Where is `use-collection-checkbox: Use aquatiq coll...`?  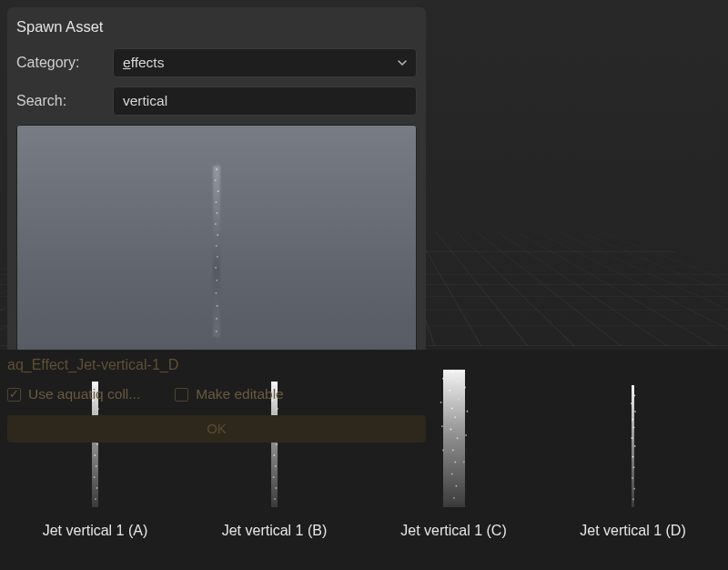
use-collection-checkbox: Use aquatiq coll... is located at coordinates (74, 394).